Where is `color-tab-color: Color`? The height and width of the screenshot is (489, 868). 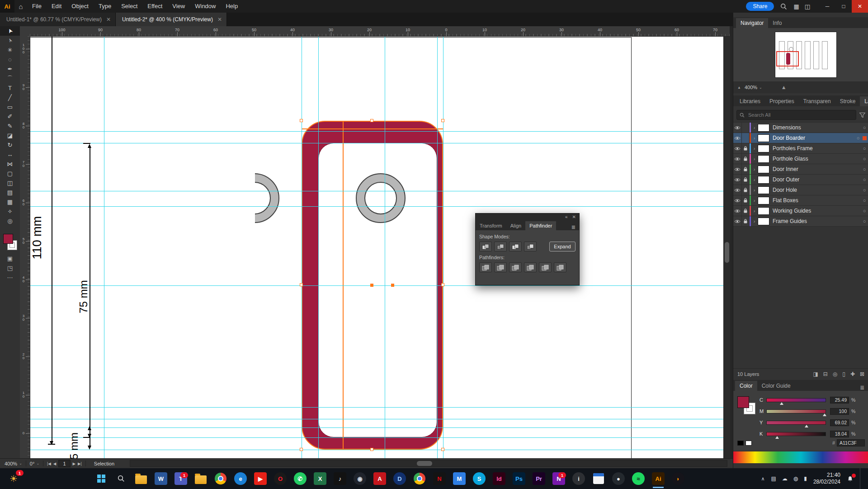
color-tab-color: Color is located at coordinates (746, 386).